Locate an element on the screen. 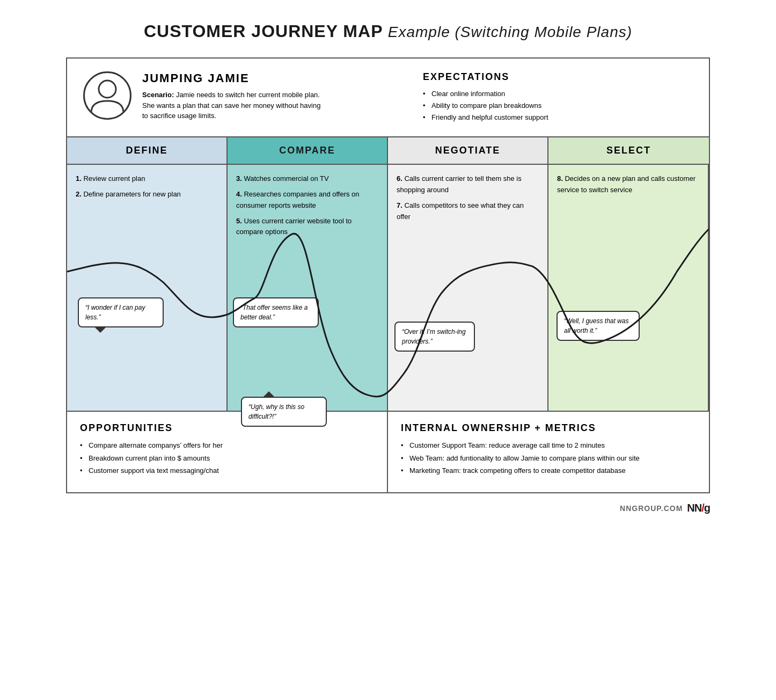  scenario-label: Scenario: is located at coordinates (158, 94).